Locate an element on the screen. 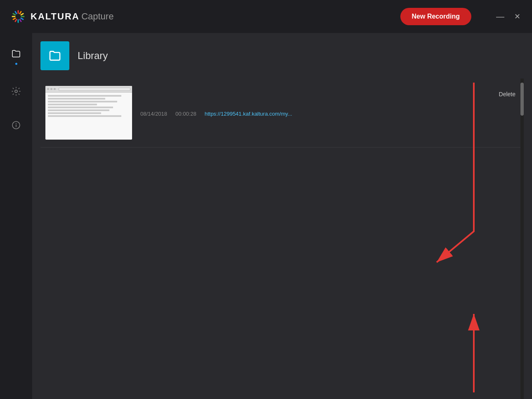  app-logo: KALTURA Capture is located at coordinates (62, 17).